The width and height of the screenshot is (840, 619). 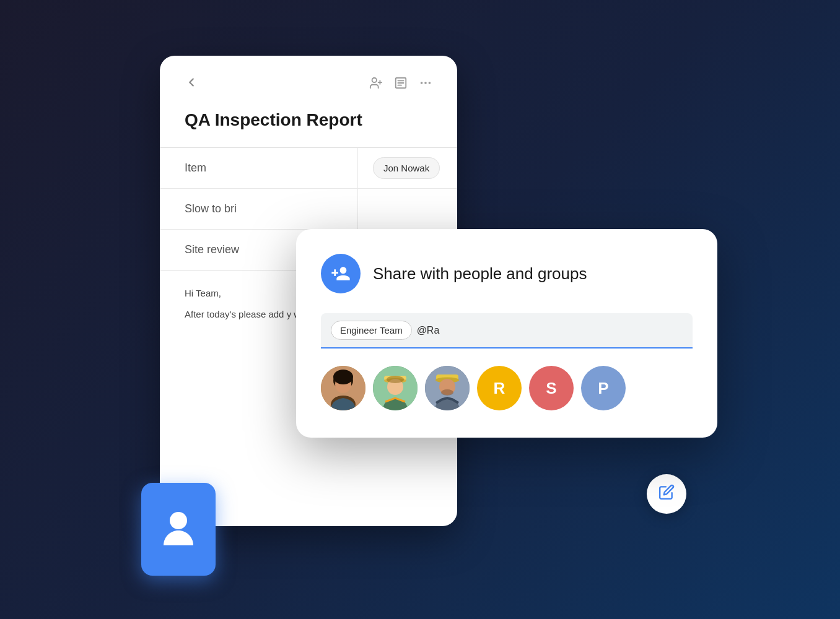 I want to click on contacts-icon, so click(x=178, y=529).